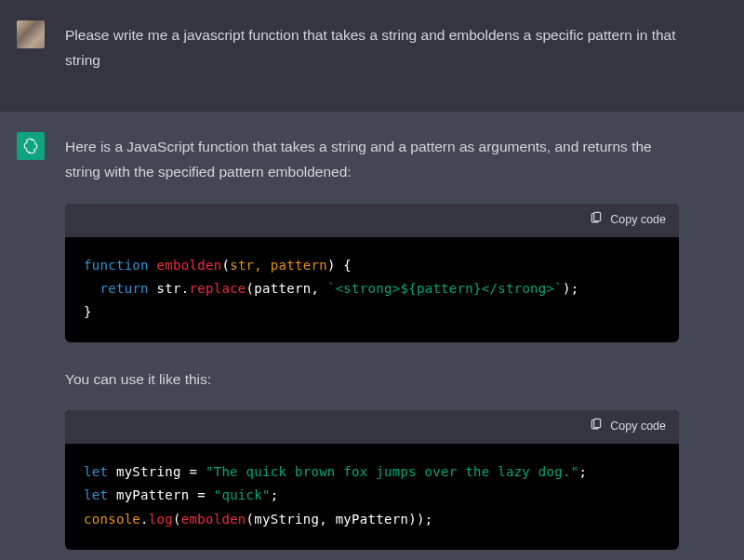  I want to click on user-text: Please write me a javascript function th…, so click(372, 56).